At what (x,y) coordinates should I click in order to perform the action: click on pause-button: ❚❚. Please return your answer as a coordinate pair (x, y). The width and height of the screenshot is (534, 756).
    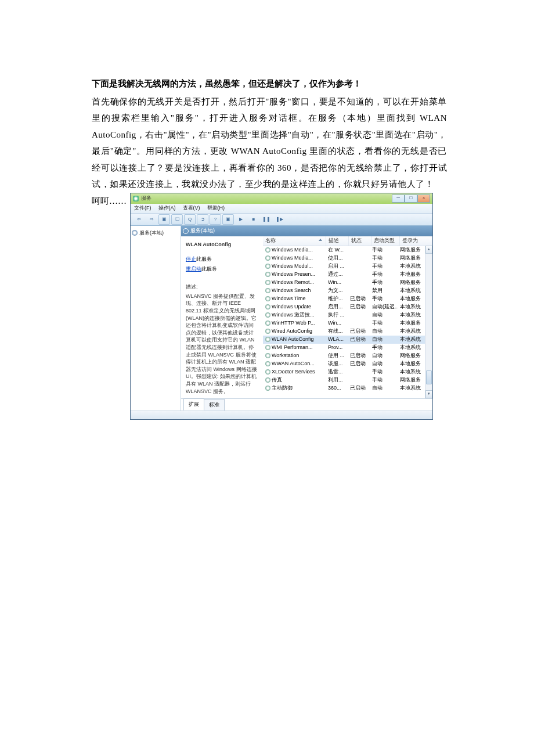
    Looking at the image, I should click on (266, 219).